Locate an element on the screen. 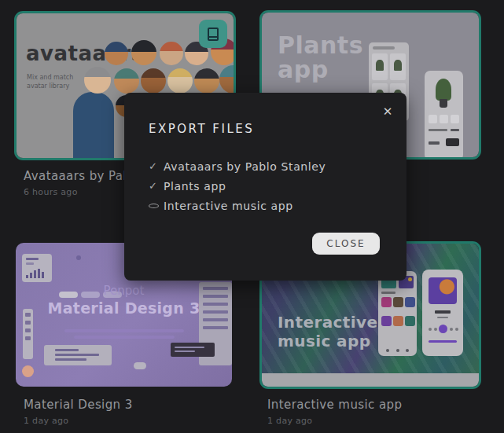 The image size is (504, 433). modal-title: EXPORT FILES is located at coordinates (201, 129).